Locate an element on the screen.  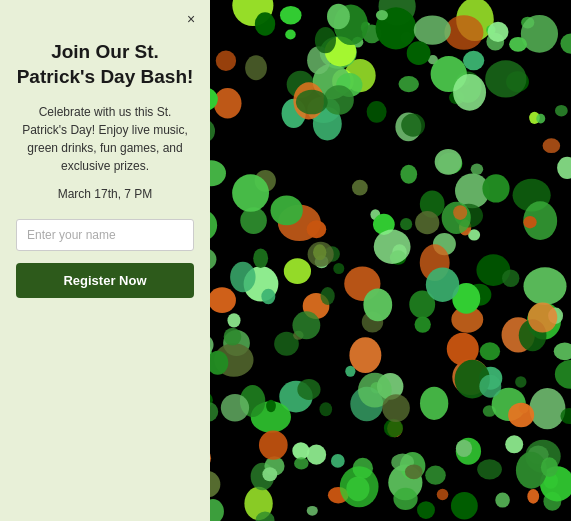
close-button: × is located at coordinates (191, 19).